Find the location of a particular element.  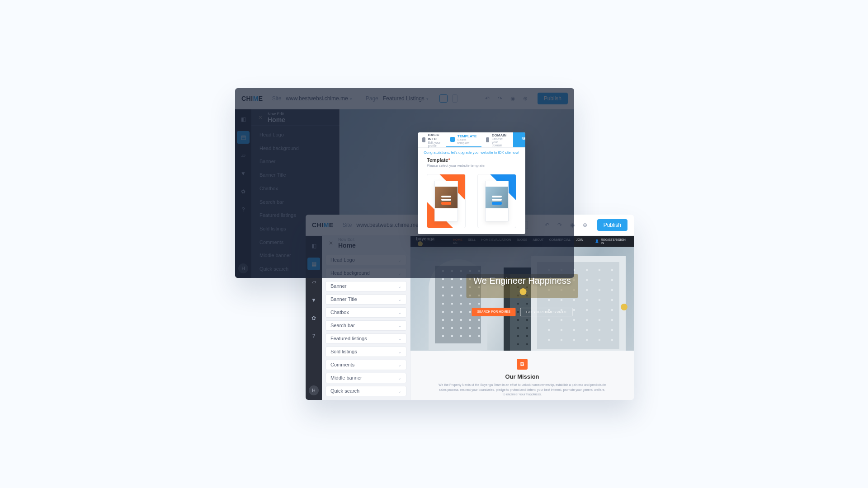

modal-hint: Please select your website template. is located at coordinates (472, 165).